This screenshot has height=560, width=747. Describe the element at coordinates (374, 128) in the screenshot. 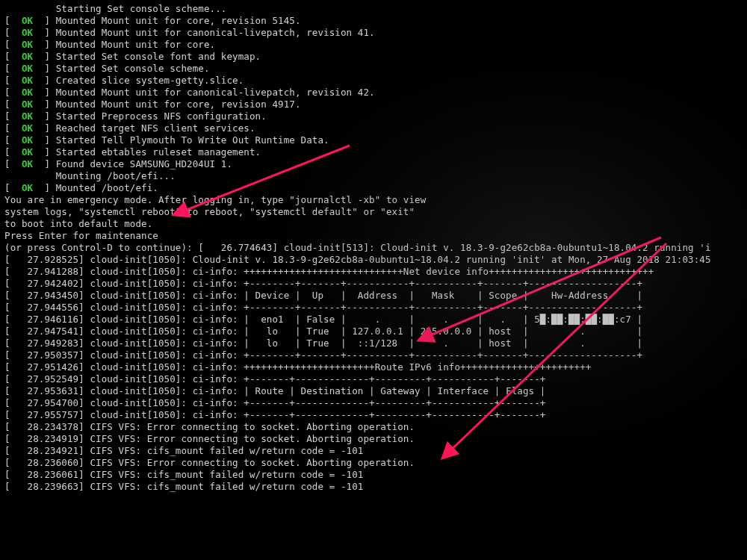

I see `boot-line: [ OK ] Reached target NFS client service…` at that location.